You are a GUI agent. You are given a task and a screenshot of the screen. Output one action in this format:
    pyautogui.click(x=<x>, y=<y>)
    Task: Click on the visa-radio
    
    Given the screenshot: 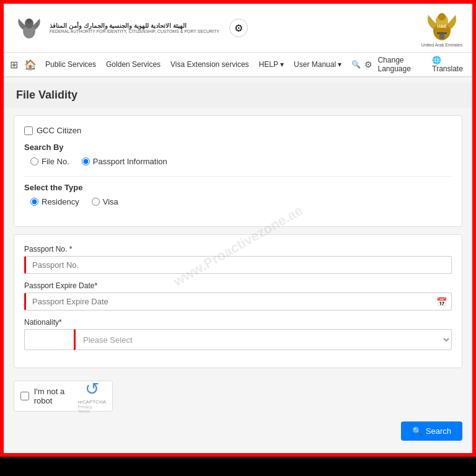 What is the action you would take?
    pyautogui.click(x=95, y=202)
    